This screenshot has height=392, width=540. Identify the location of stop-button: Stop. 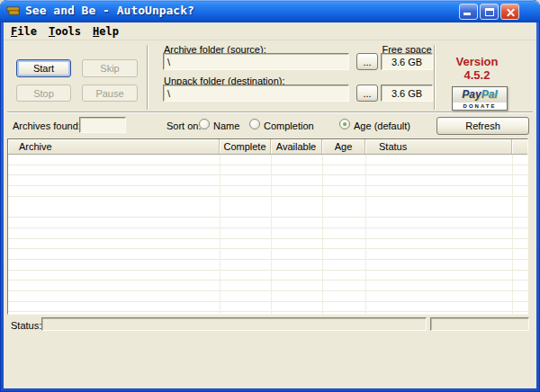
(43, 94).